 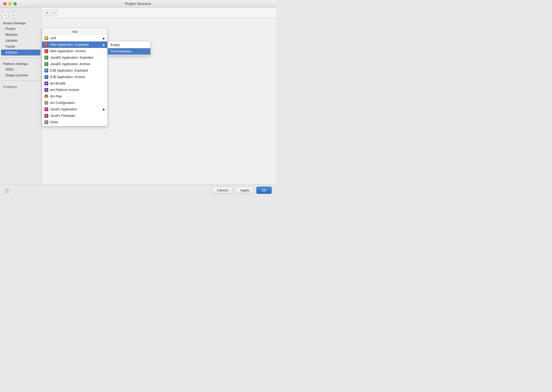 I want to click on menu-item-jar: JAR ▶, so click(x=75, y=38).